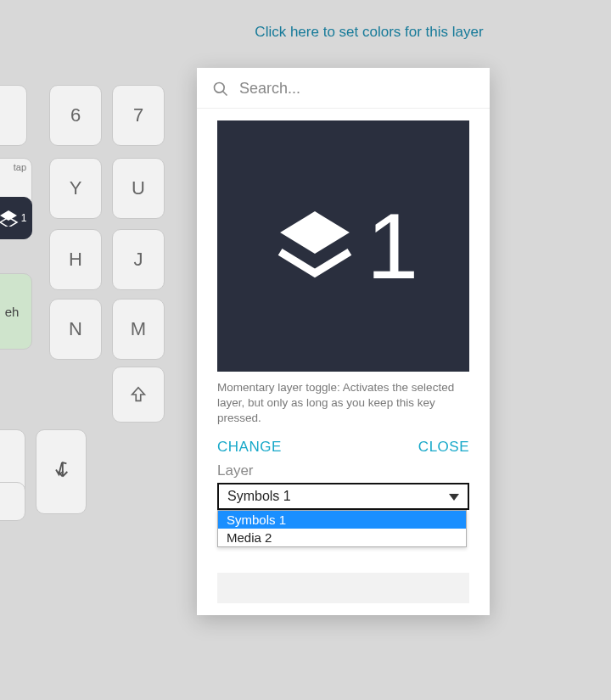 The image size is (611, 700). What do you see at coordinates (138, 395) in the screenshot?
I see `key-shift` at bounding box center [138, 395].